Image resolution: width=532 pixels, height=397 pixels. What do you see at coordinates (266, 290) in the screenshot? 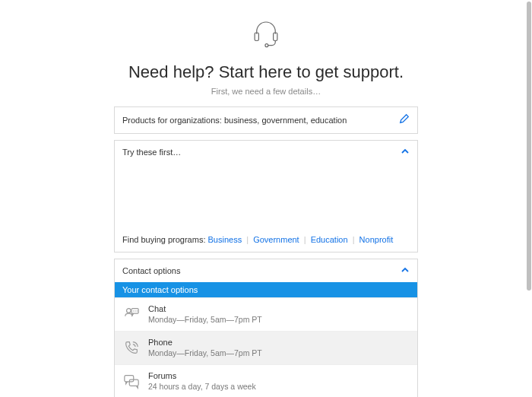
I see `contact-options-banner: Your contact options` at bounding box center [266, 290].